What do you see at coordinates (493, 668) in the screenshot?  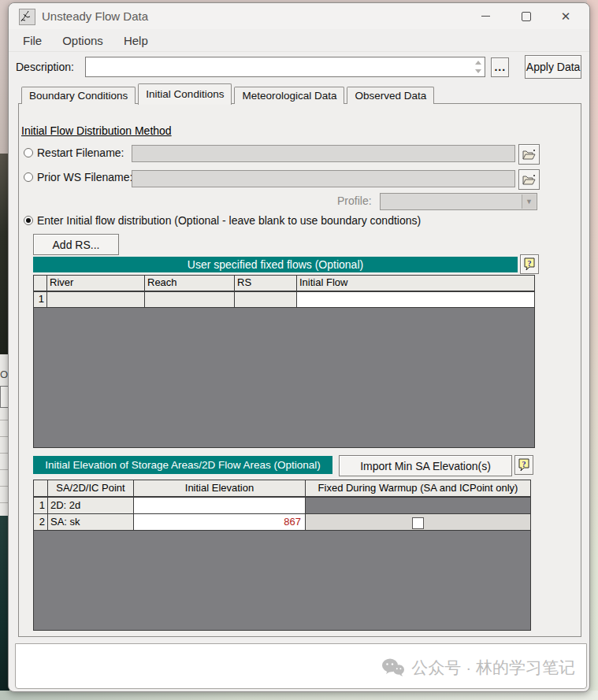 I see `watermark-text: 公众号 · 林的学习笔记` at bounding box center [493, 668].